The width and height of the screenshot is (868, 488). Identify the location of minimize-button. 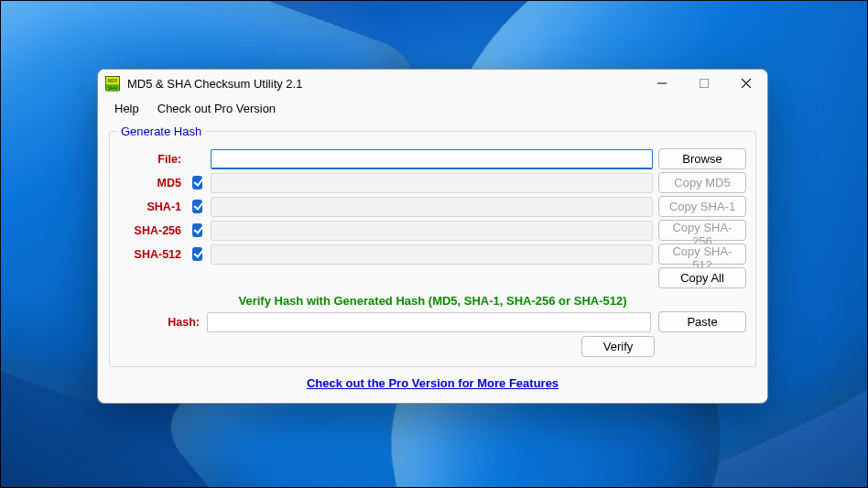
(662, 83).